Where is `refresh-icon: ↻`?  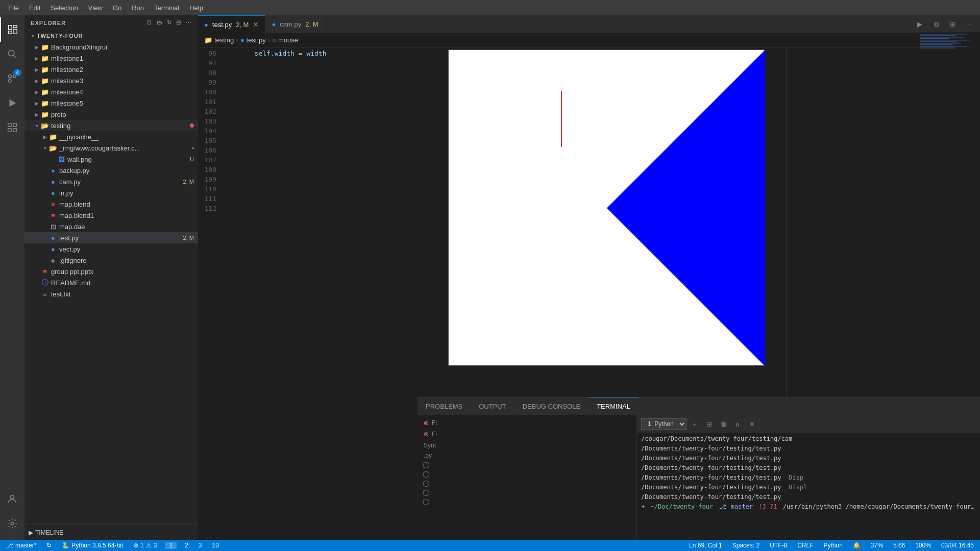 refresh-icon: ↻ is located at coordinates (169, 22).